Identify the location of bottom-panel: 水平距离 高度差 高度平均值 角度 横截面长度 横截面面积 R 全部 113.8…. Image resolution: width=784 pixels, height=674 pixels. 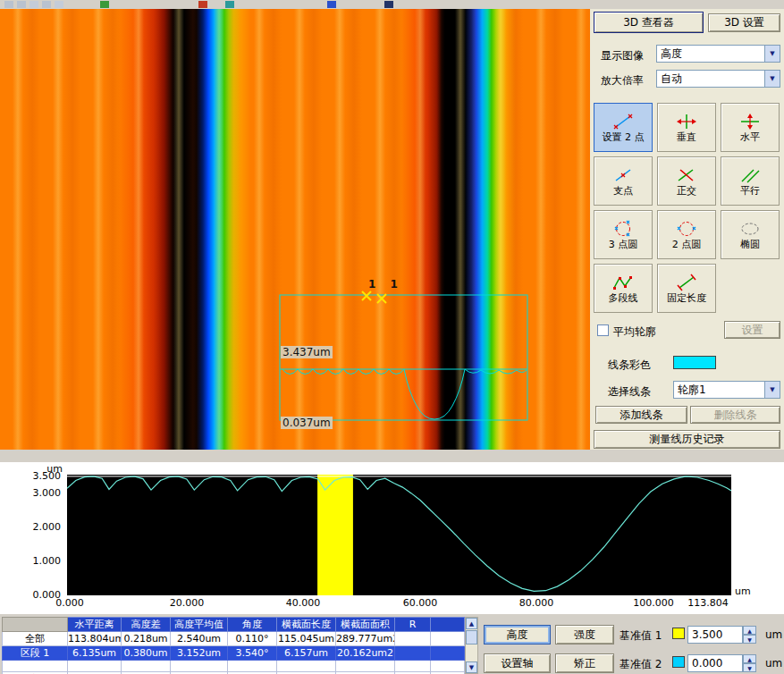
(392, 644).